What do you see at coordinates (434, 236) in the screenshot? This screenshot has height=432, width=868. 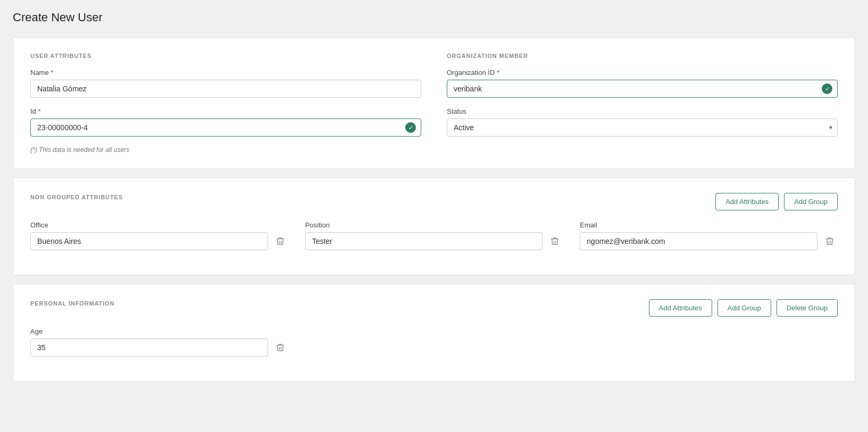 I see `position-field-group: Position` at bounding box center [434, 236].